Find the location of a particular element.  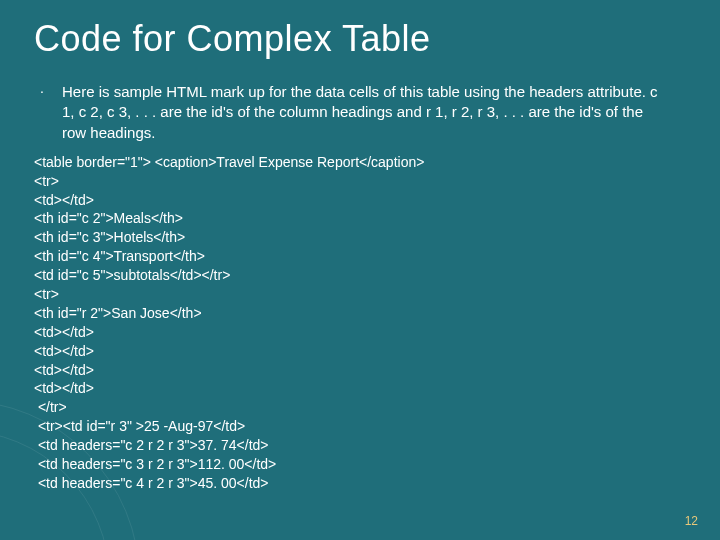

page-number: 12 is located at coordinates (692, 521).